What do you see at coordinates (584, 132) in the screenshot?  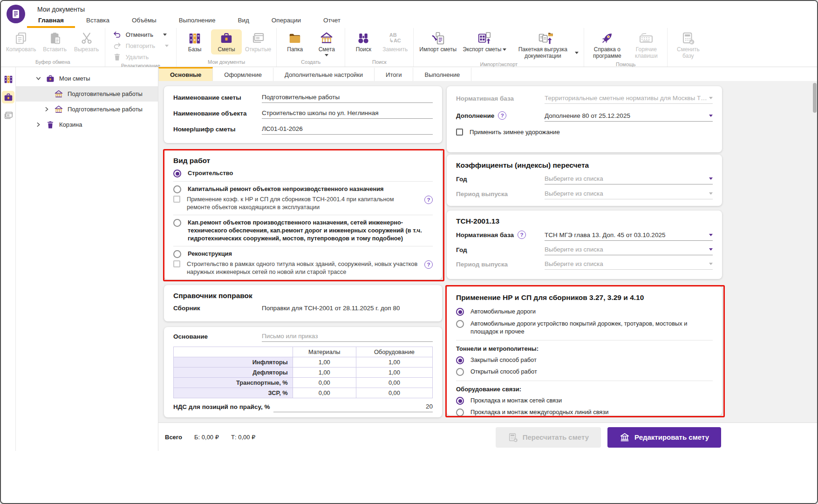 I see `checkbox-winter-costs: Применить зимнее удорожание` at bounding box center [584, 132].